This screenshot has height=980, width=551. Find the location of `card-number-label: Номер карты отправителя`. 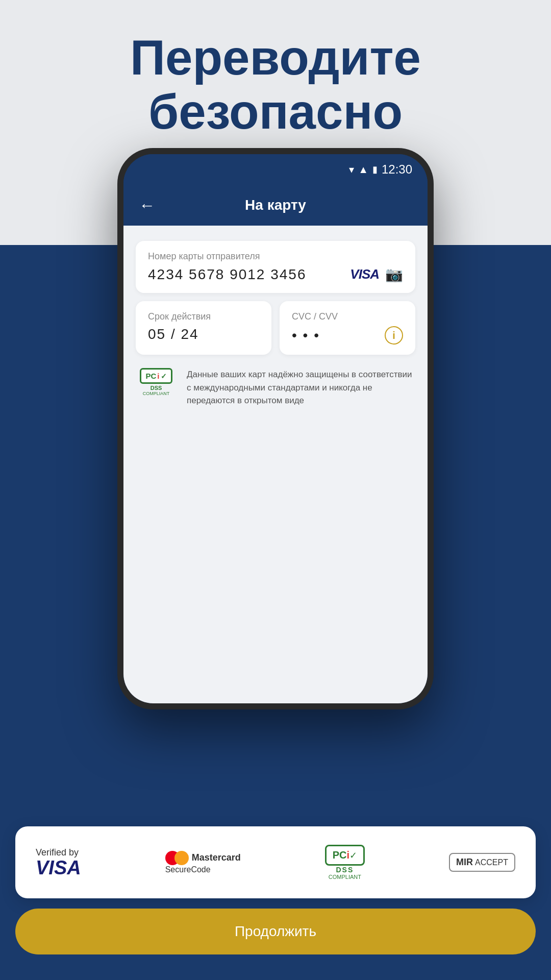

card-number-label: Номер карты отправителя is located at coordinates (276, 256).